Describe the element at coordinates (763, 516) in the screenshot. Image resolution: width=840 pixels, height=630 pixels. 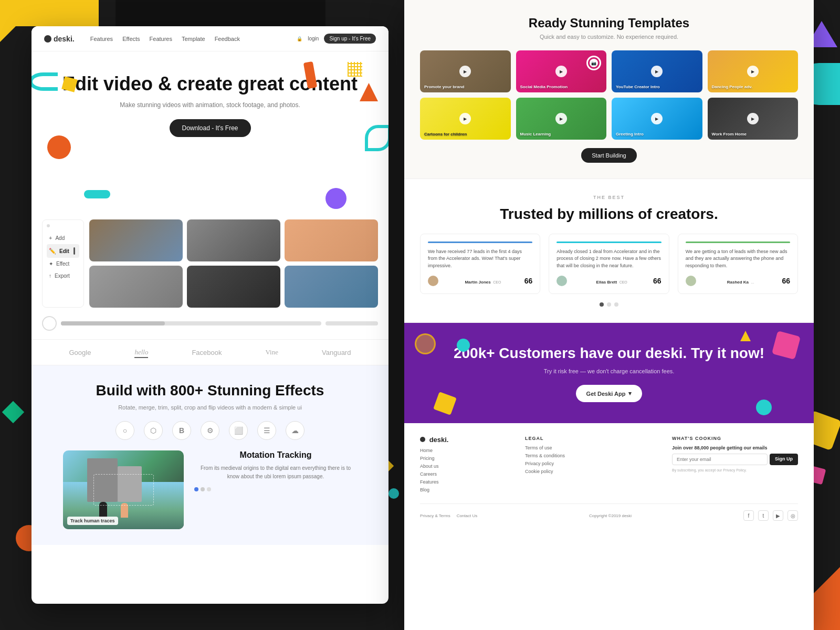
I see `social-tw: t` at that location.